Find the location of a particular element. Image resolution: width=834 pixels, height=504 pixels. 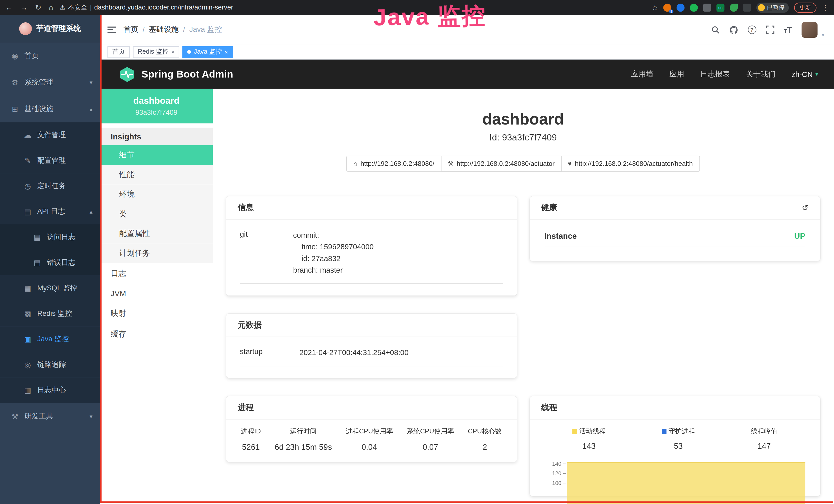

service-url-button: ⌂ http://192.168.0.2:48080/ is located at coordinates (394, 164).